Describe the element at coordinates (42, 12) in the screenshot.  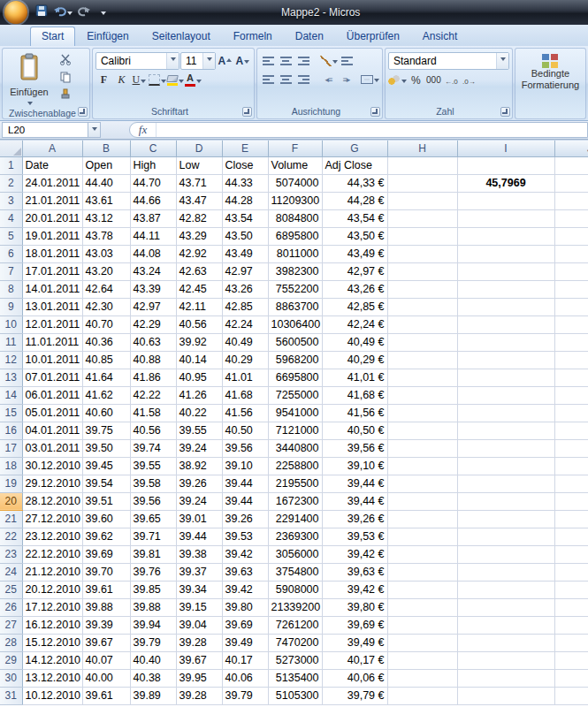
I see `save-button` at that location.